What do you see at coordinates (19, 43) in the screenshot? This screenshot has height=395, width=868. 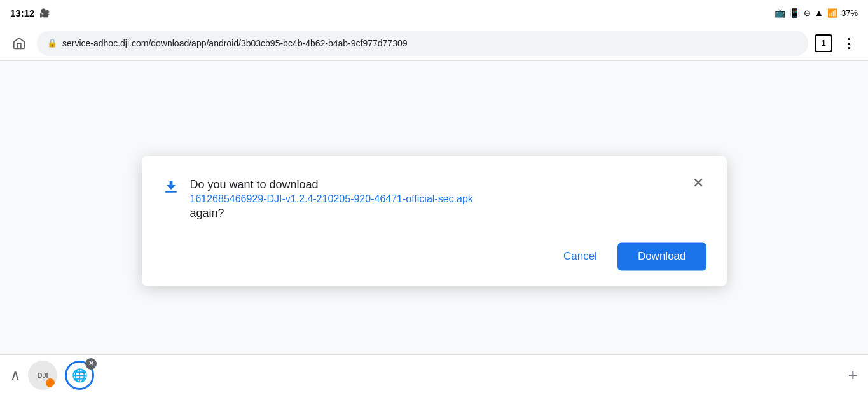 I see `home-button` at bounding box center [19, 43].